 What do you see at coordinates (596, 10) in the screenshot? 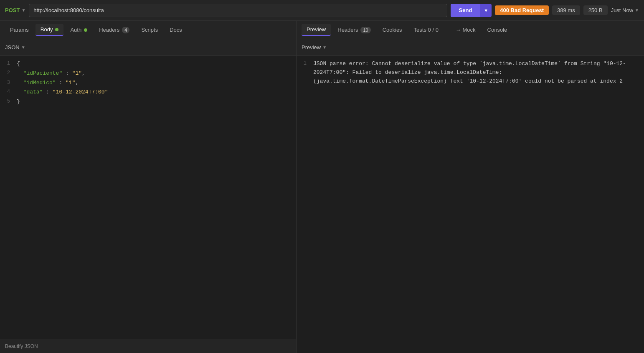
I see `response-size: 250 B` at bounding box center [596, 10].